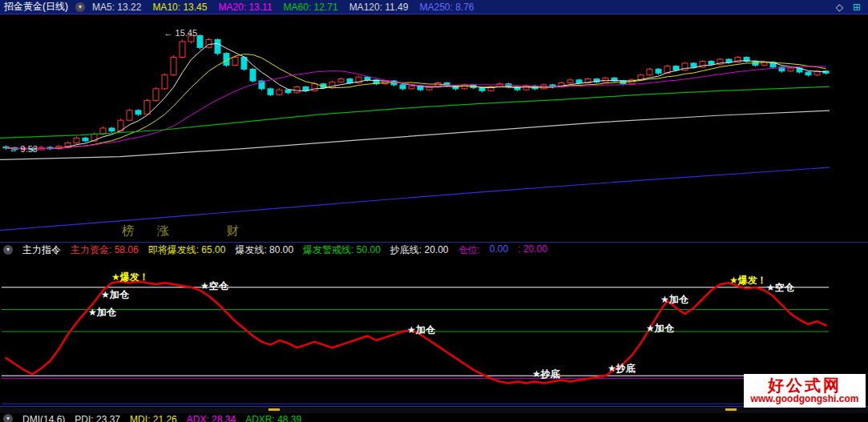 Image resolution: width=868 pixels, height=422 pixels. I want to click on price-annotation: ← 15.45, so click(181, 33).